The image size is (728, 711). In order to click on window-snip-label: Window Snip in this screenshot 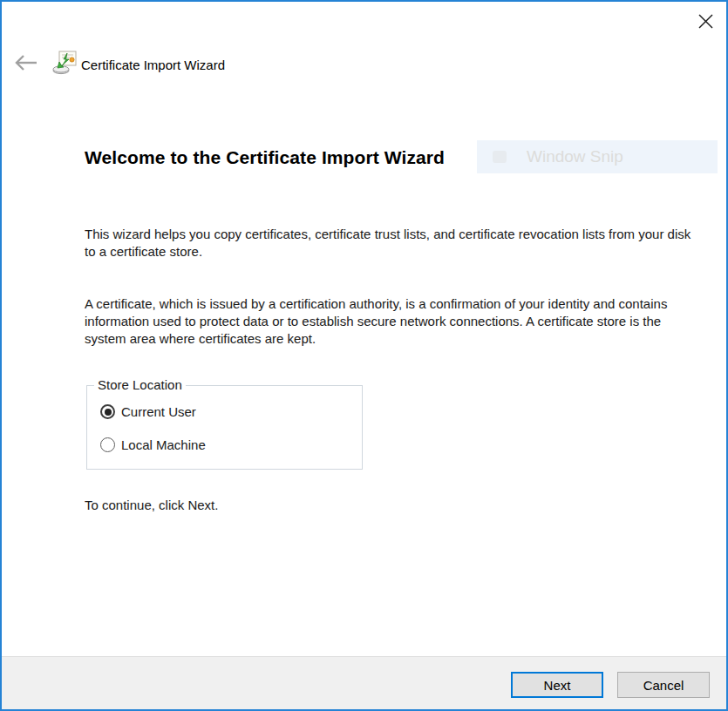, I will do `click(575, 157)`.